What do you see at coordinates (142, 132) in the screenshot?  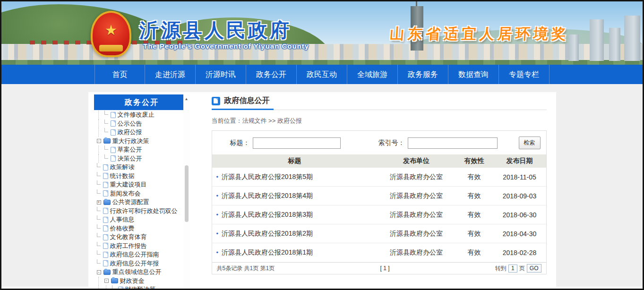 I see `sidebar-tree-item: 政府公报` at bounding box center [142, 132].